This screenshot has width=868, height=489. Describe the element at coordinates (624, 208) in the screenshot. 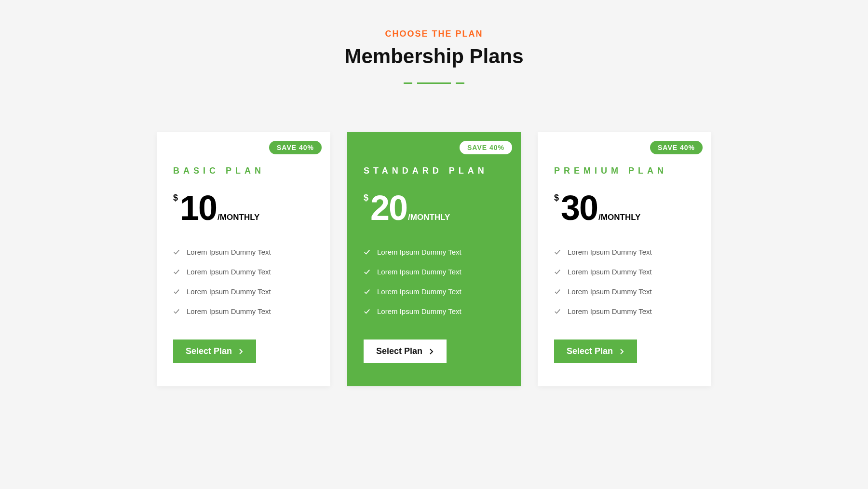

I see `price-row: $ 30 /MONTHLY` at that location.